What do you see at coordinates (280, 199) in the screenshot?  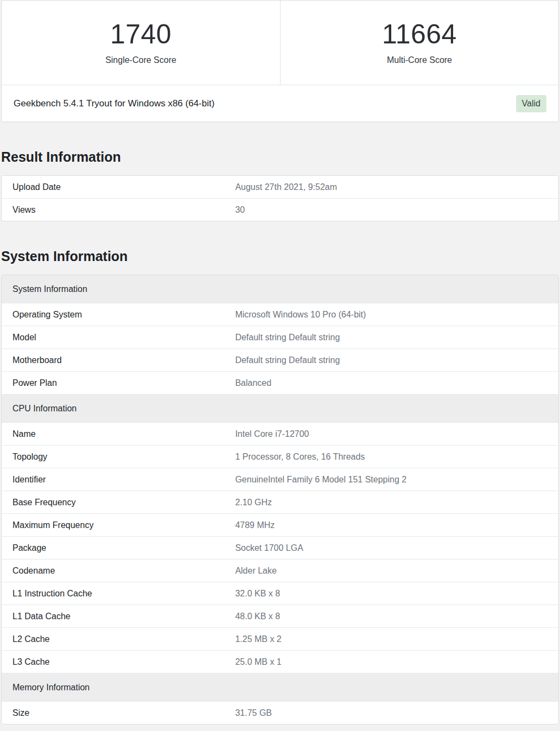 I see `result-information-table: Upload DateAugust 27th 2021, 9:52amViews…` at bounding box center [280, 199].